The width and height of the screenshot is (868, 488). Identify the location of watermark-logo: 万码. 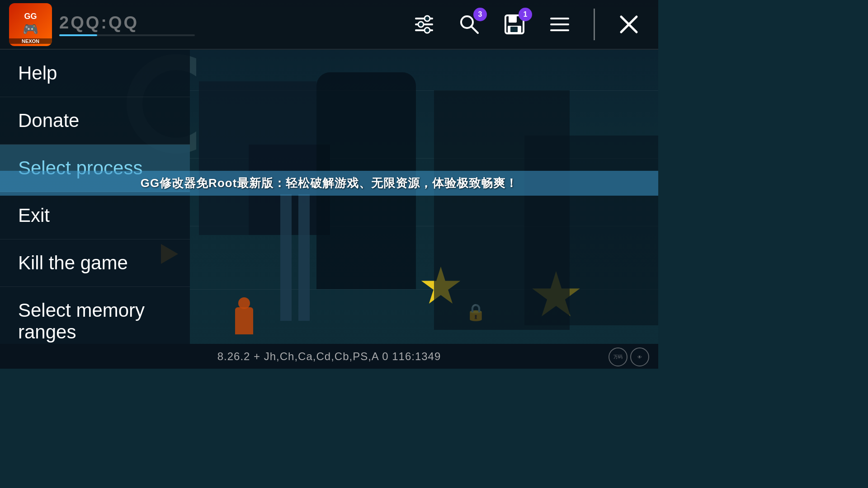
(618, 357).